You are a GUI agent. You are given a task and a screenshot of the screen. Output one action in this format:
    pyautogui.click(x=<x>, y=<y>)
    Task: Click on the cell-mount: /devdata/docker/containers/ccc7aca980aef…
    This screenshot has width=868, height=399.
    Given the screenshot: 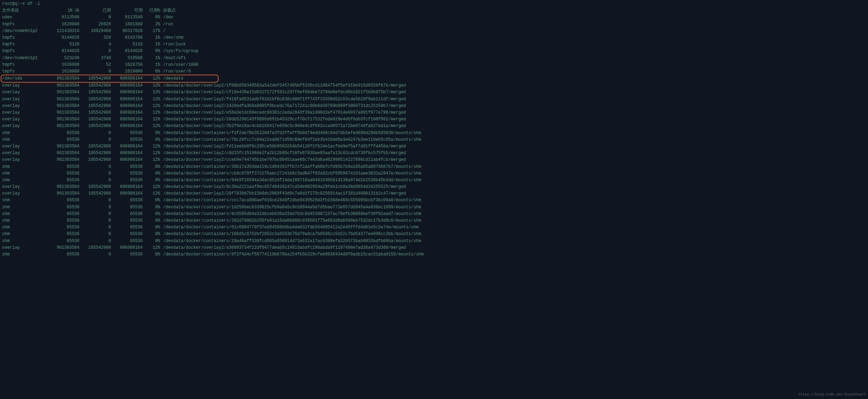 What is the action you would take?
    pyautogui.click(x=291, y=201)
    